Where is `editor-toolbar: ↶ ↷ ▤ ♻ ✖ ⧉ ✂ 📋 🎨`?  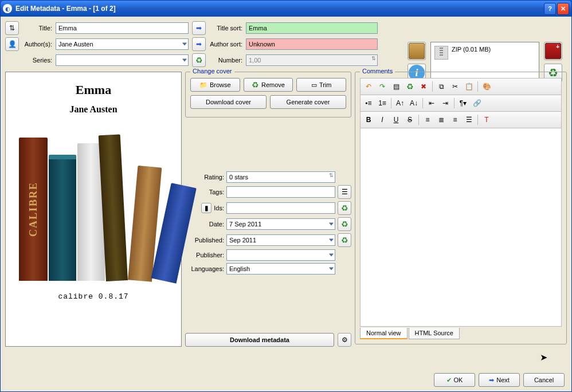 editor-toolbar: ↶ ↷ ▤ ♻ ✖ ⧉ ✂ 📋 🎨 is located at coordinates (461, 87).